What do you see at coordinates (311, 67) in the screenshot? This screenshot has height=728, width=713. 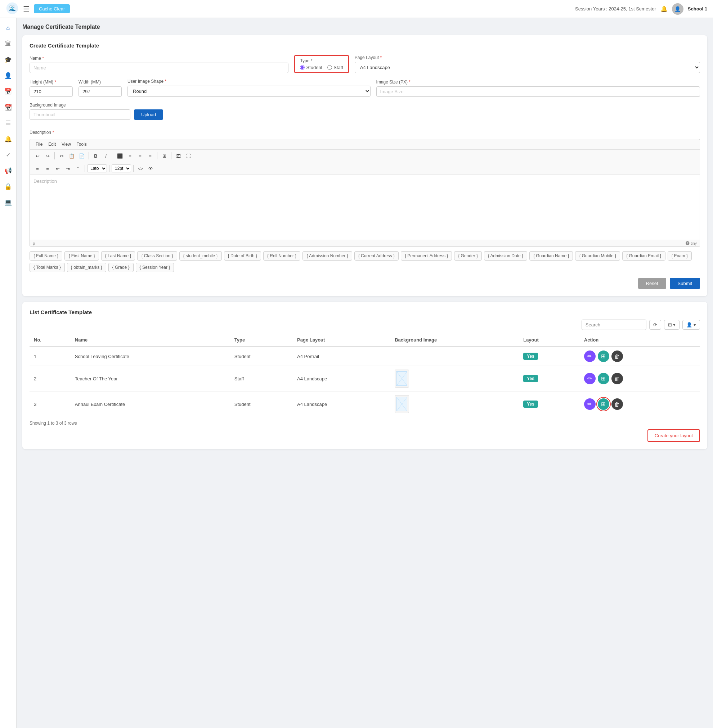 I see `type-student-label: Student` at bounding box center [311, 67].